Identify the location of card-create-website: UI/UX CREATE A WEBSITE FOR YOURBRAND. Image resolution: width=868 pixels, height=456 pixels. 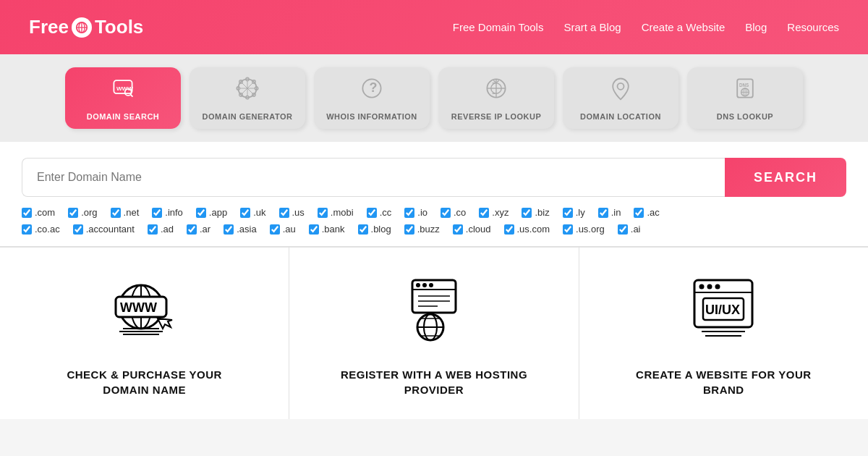
(723, 333).